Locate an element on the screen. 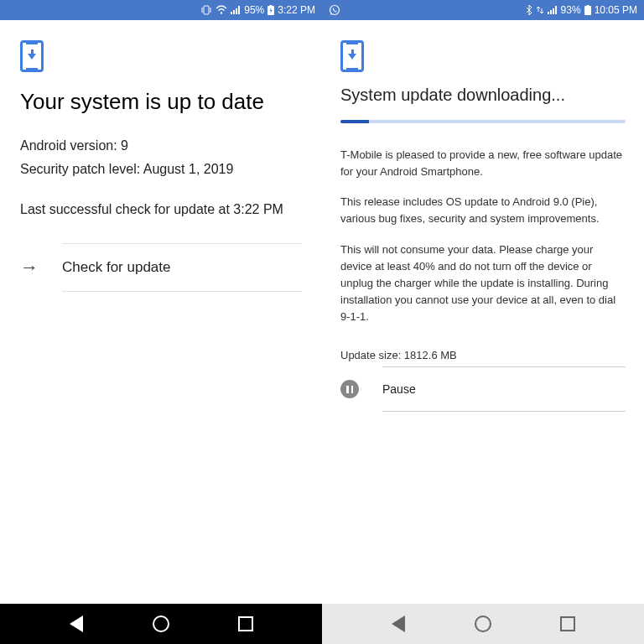 Image resolution: width=644 pixels, height=644 pixels. page-title: Your system is up to date is located at coordinates (161, 102).